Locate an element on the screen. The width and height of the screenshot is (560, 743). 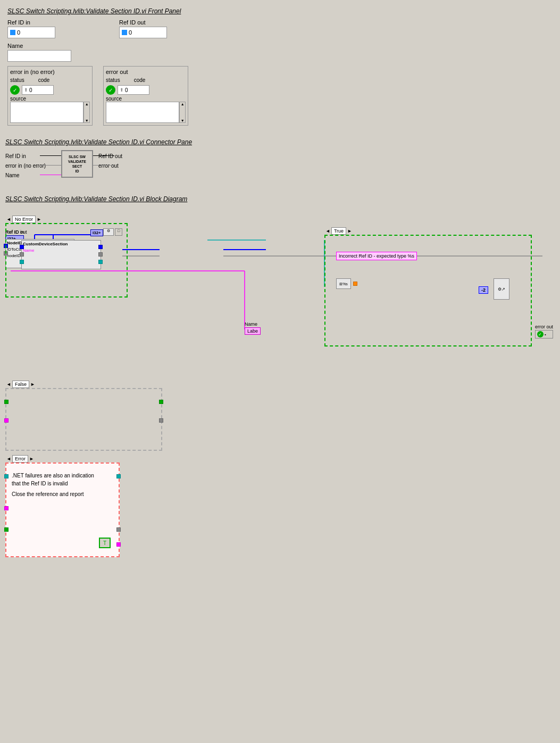
cp-wire-errorin is located at coordinates (51, 165).